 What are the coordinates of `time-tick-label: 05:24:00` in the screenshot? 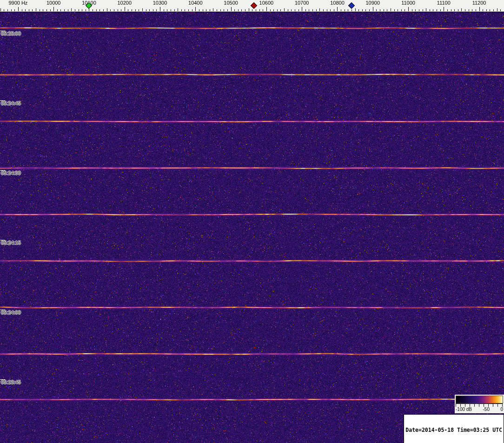 It's located at (11, 312).